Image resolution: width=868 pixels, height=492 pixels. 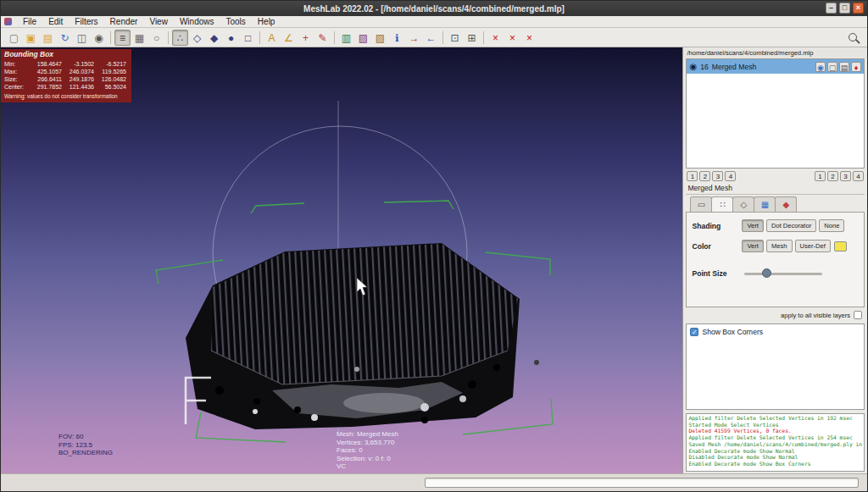 What do you see at coordinates (180, 37) in the screenshot?
I see `points-mode-icon: ∴` at bounding box center [180, 37].